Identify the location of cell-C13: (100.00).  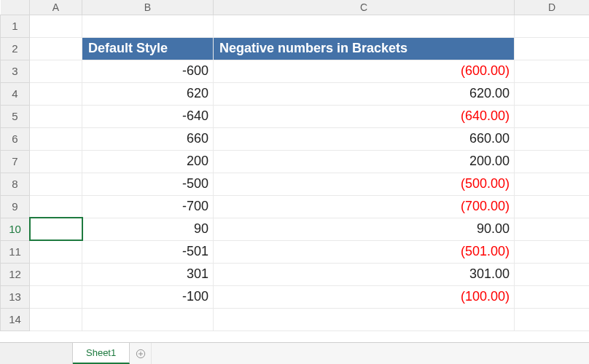
(364, 297).